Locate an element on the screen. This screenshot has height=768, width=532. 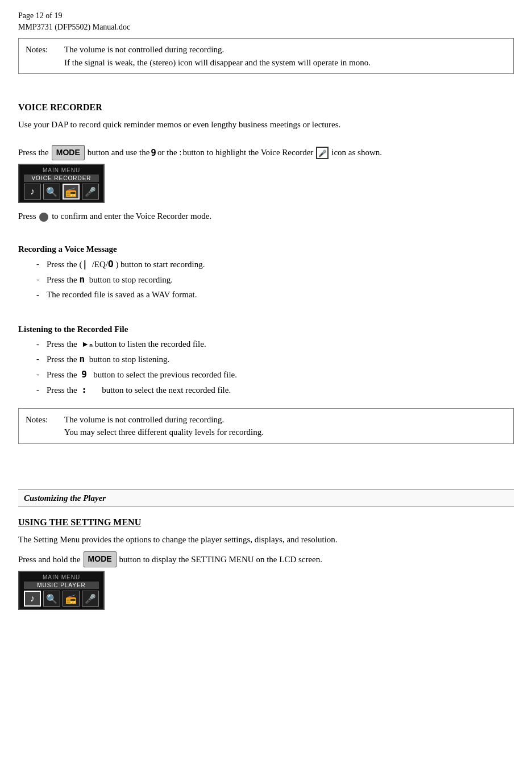
number-9-symbol: 9 is located at coordinates (153, 152).